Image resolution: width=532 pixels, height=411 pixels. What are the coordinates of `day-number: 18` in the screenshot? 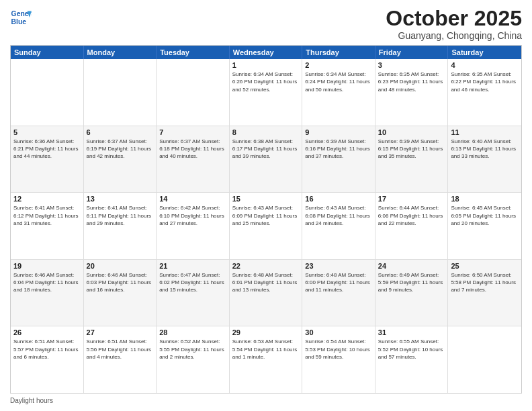 It's located at (485, 199).